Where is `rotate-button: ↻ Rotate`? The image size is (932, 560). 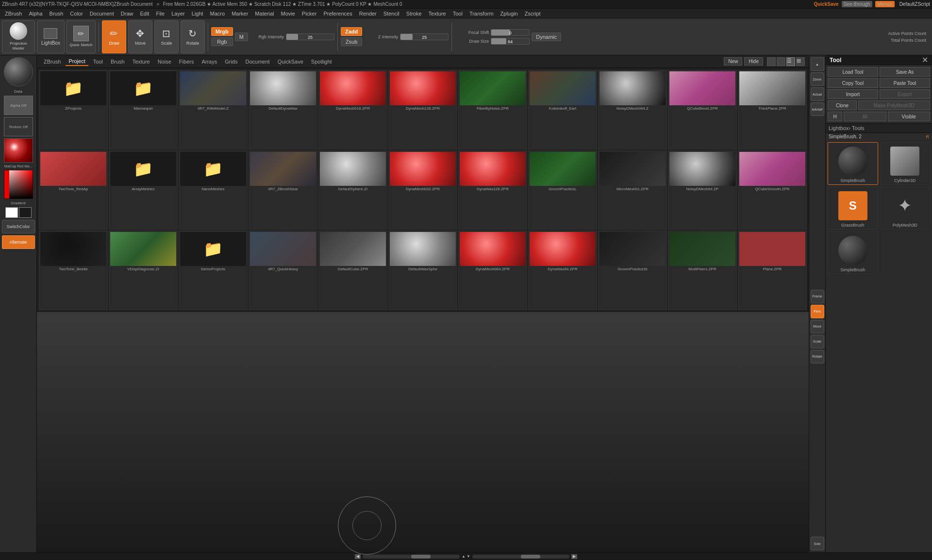 rotate-button: ↻ Rotate is located at coordinates (193, 37).